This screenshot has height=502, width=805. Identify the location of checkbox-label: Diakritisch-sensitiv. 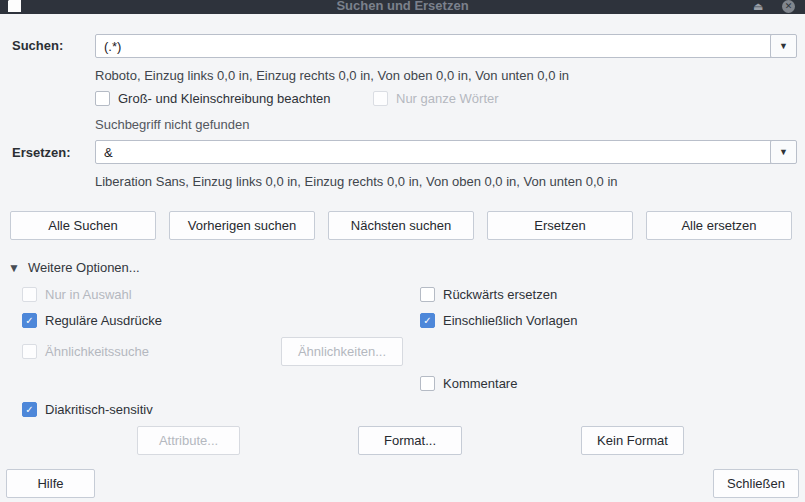
(99, 410).